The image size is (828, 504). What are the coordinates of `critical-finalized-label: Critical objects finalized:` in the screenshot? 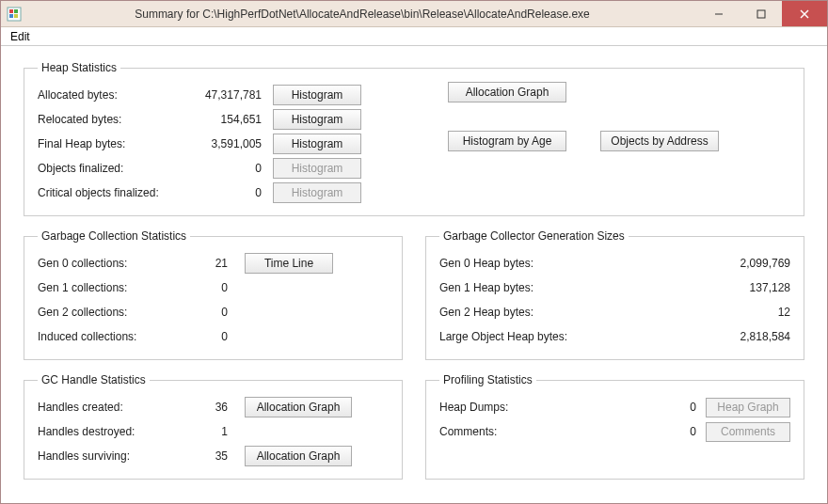 It's located at (113, 193).